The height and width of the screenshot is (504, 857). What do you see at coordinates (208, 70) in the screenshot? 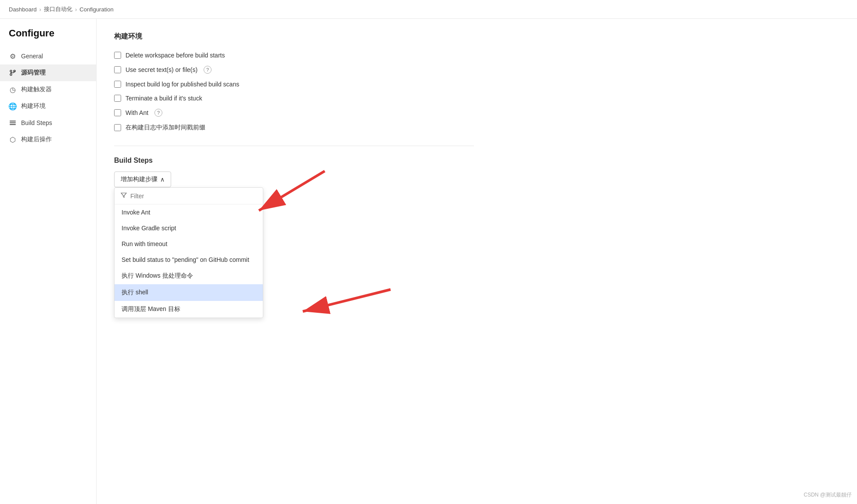
I see `use-secret-help-icon: ?` at bounding box center [208, 70].